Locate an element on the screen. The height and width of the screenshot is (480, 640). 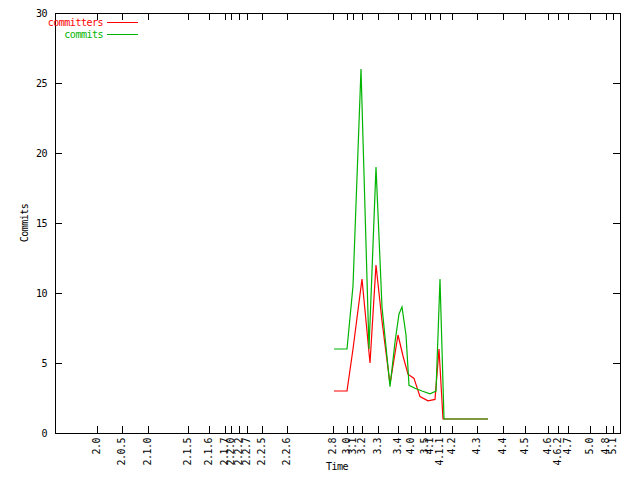
x-tick-label: 2.1.6 is located at coordinates (208, 459).